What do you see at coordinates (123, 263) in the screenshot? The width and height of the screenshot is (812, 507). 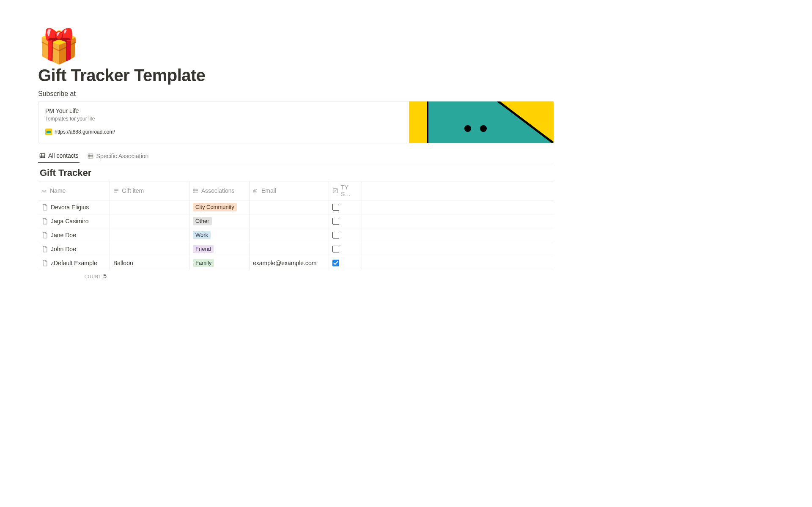 I see `cell-gift-item: Balloon` at bounding box center [123, 263].